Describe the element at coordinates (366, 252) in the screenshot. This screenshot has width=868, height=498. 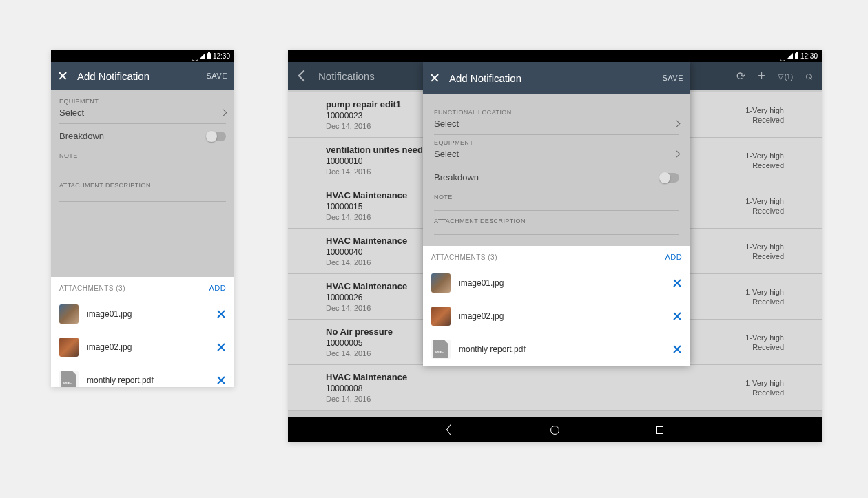
I see `notif-id: 10000040` at that location.